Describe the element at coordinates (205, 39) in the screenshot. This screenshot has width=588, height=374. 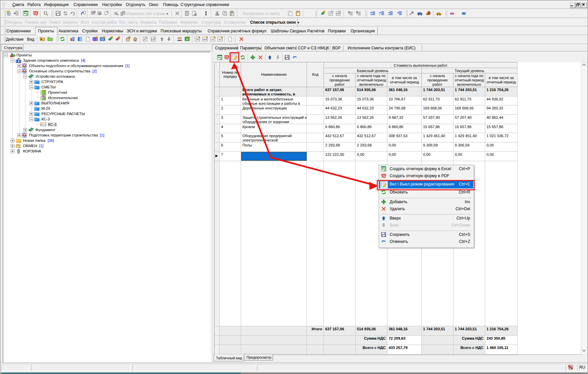
I see `svg-text: М29` at that location.